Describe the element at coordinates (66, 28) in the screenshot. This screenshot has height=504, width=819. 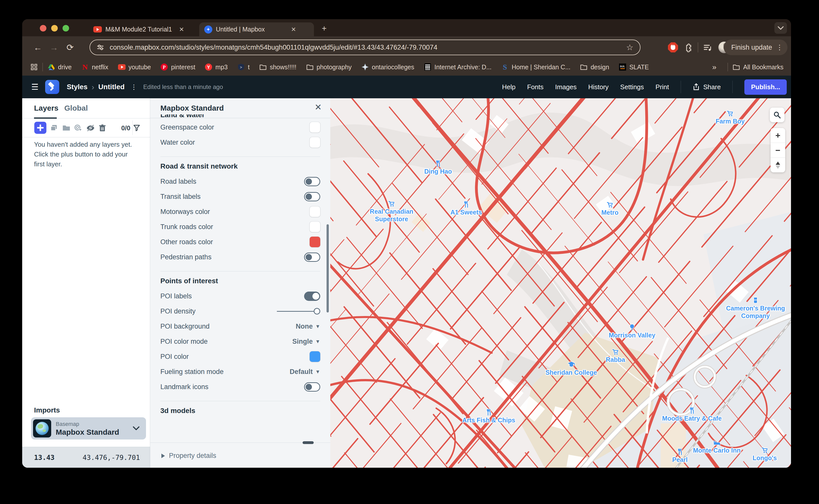
I see `maximize-window-button` at that location.